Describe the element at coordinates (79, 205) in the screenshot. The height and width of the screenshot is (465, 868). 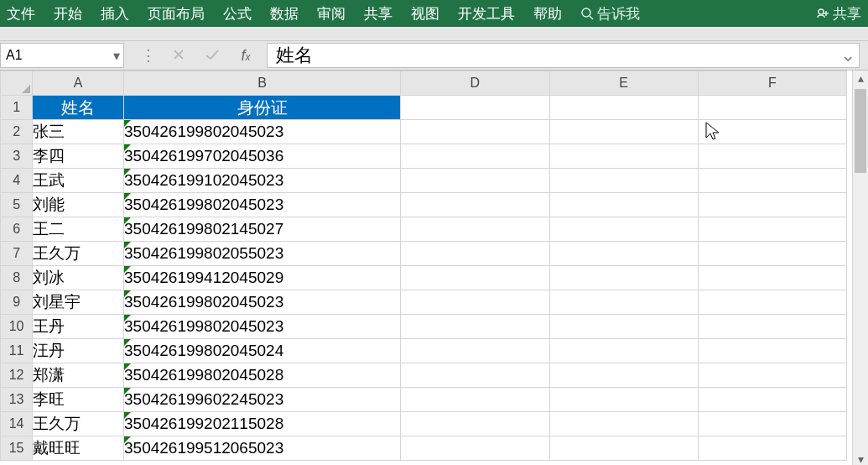
I see `cell: 刘能` at that location.